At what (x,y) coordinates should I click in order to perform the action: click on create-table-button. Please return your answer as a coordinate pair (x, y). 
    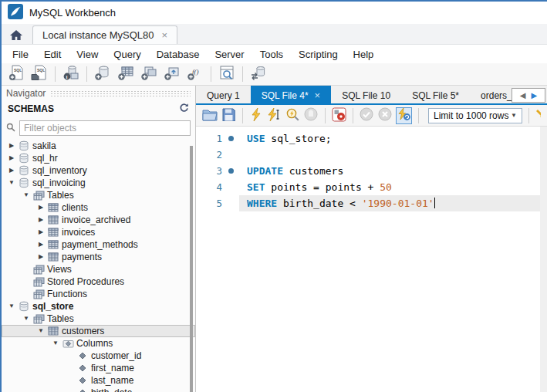
    Looking at the image, I should click on (126, 74).